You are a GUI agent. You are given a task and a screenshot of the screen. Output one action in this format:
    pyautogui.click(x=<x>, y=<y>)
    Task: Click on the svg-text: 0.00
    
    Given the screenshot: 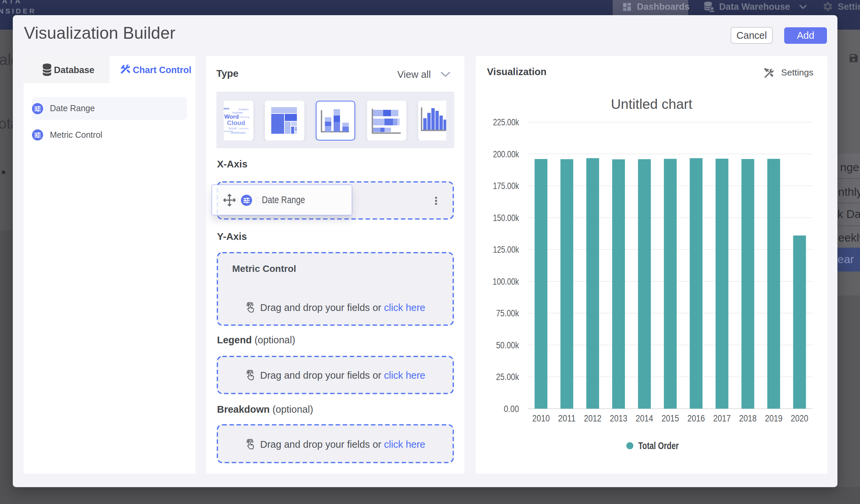 What is the action you would take?
    pyautogui.click(x=511, y=409)
    